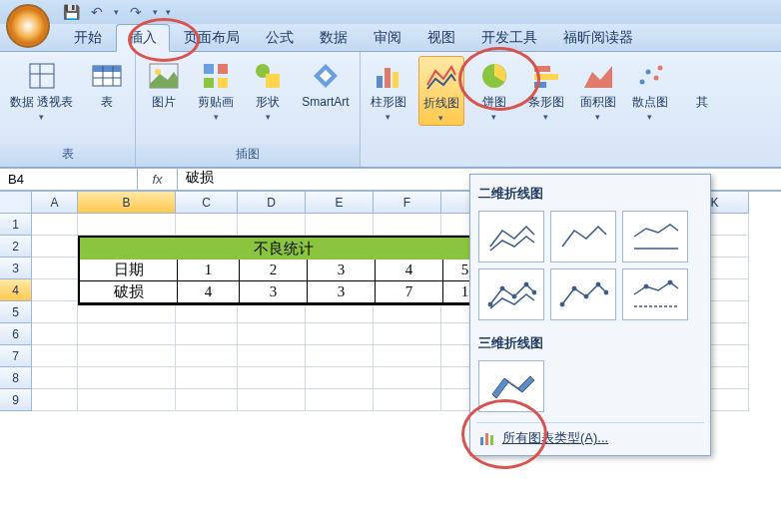  What do you see at coordinates (340, 203) in the screenshot?
I see `col-header: E` at bounding box center [340, 203].